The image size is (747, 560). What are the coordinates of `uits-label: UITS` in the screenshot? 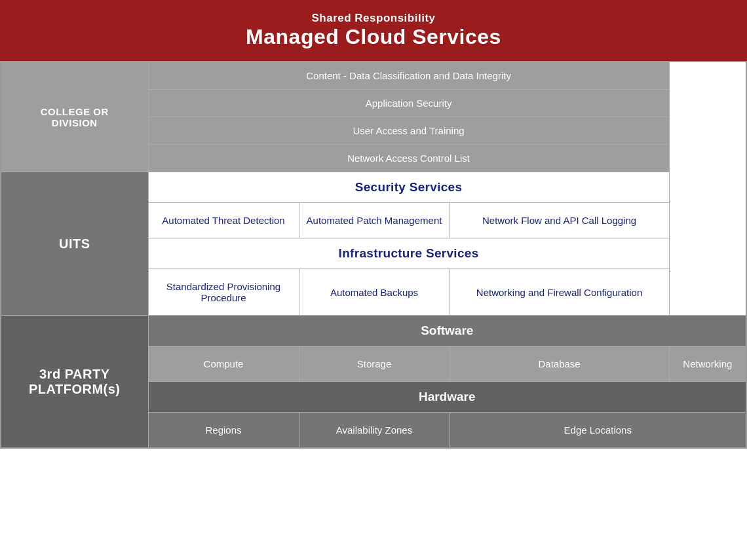 It's located at (75, 244).